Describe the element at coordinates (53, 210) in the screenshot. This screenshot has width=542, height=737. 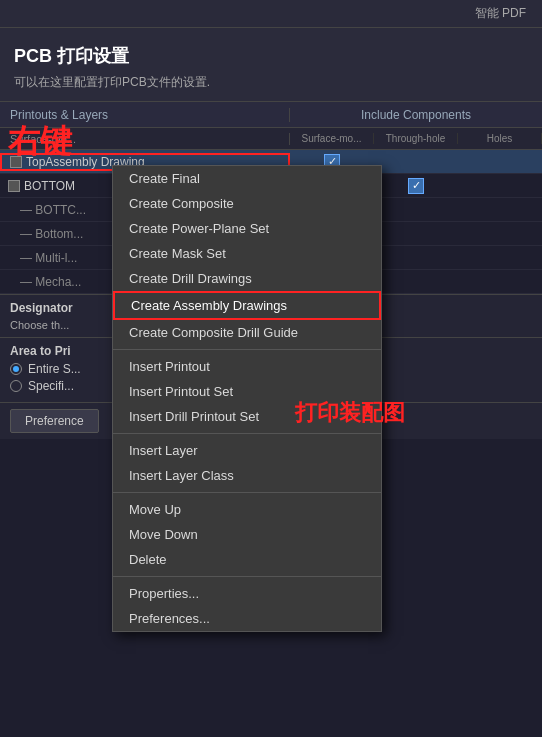
I see `indent-label: — BOTTC...` at that location.